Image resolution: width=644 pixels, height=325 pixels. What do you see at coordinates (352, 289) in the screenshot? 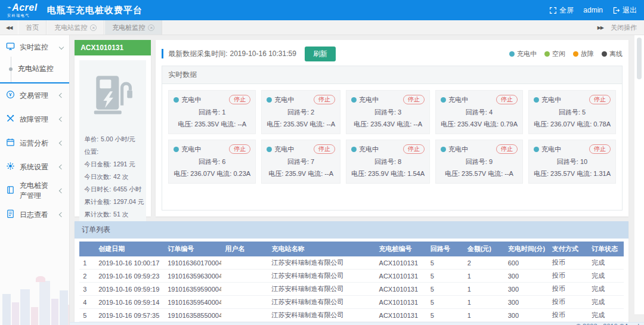
I see `table-row: 32019-10-16 09:59:191910163595900045江苏安科…` at bounding box center [352, 289].